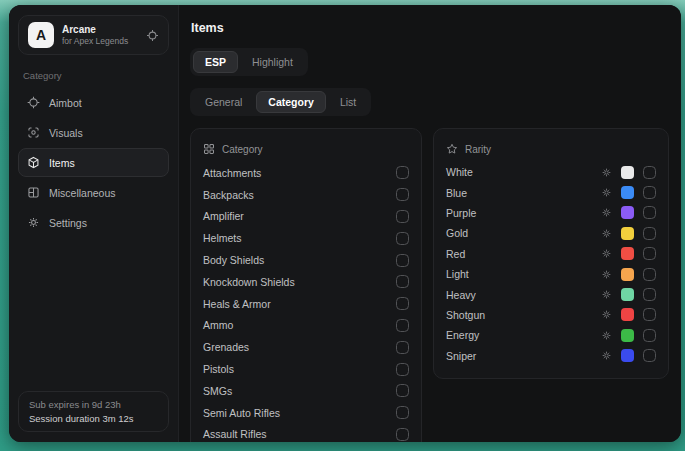 The height and width of the screenshot is (451, 685). What do you see at coordinates (524, 172) in the screenshot?
I see `rarity-row-label: White` at bounding box center [524, 172].